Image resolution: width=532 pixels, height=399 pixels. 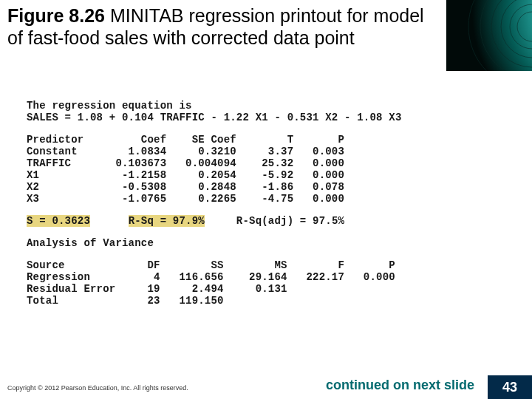 What do you see at coordinates (270, 151) in the screenshot?
I see `coef-row: Constant 1.0834 0.3210 3.37 0.003` at bounding box center [270, 151].